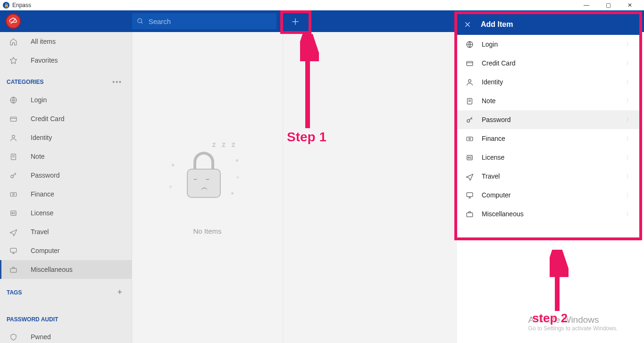  I want to click on panel-item-note: Note〉, so click(548, 101).